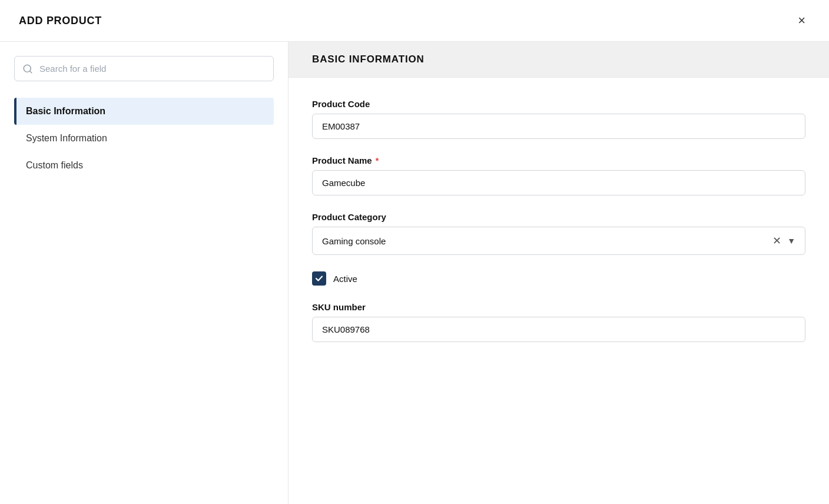 Image resolution: width=829 pixels, height=504 pixels. I want to click on modal-title: ADD PRODUCT, so click(60, 21).